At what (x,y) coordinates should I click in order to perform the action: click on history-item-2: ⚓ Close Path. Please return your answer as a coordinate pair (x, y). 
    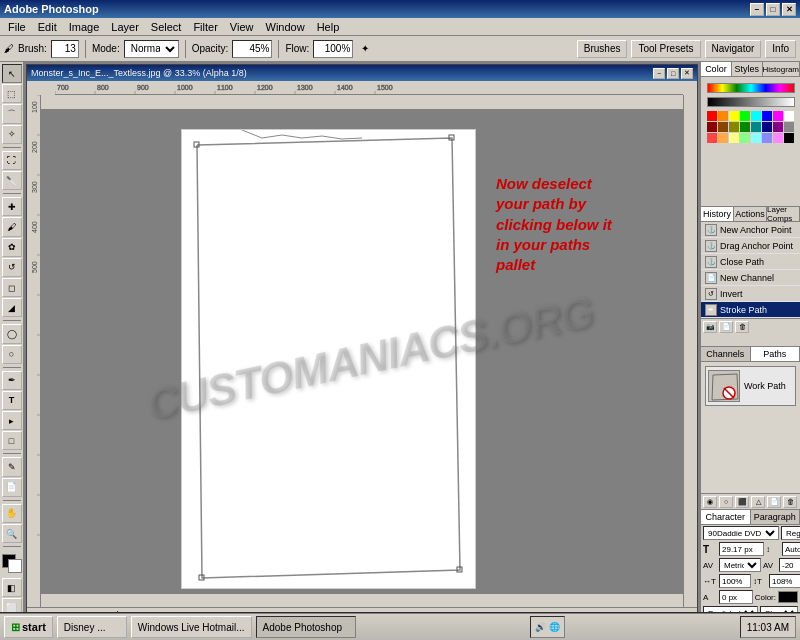
    Looking at the image, I should click on (750, 262).